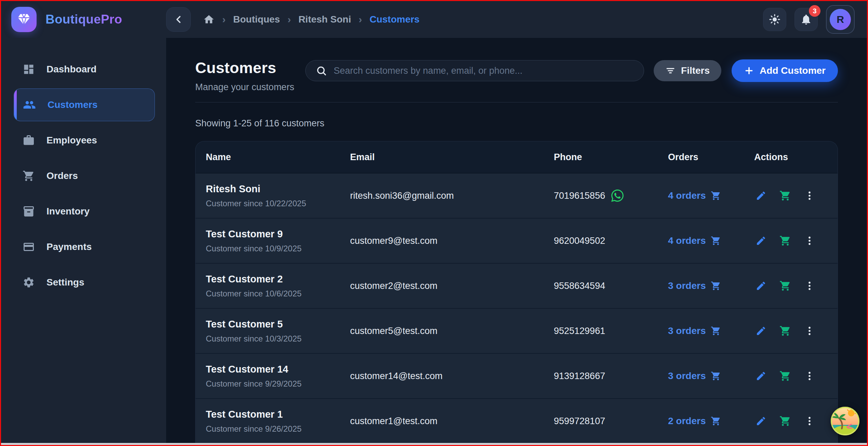 The image size is (868, 446). Describe the element at coordinates (452, 421) in the screenshot. I see `customer-email: customer1@test.com` at that location.